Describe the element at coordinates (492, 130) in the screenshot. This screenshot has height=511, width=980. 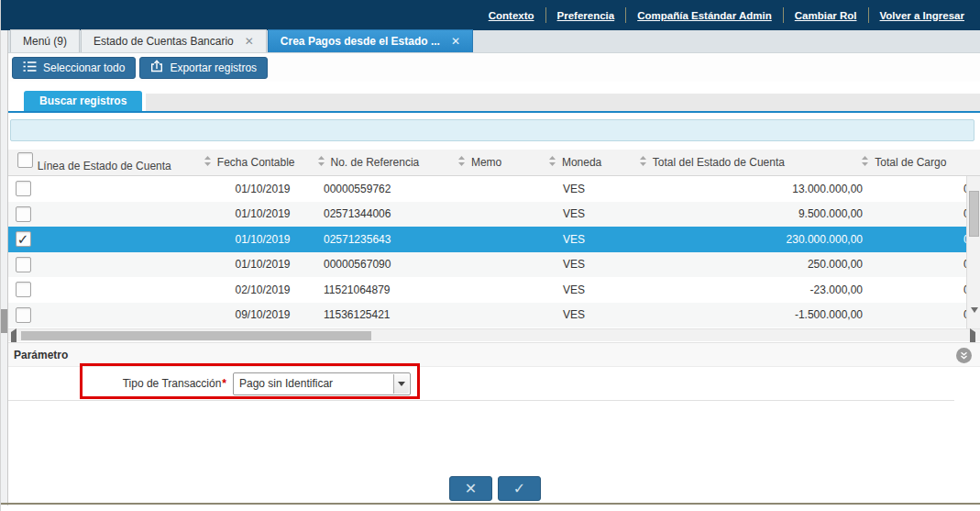
I see `search-filter-input` at that location.